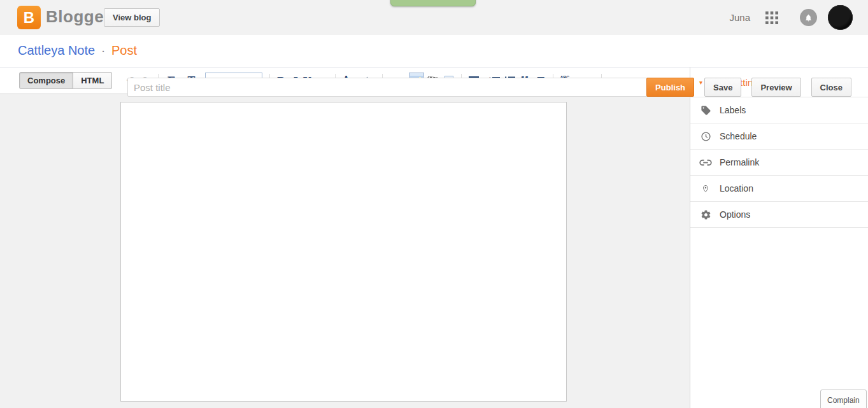 The image size is (868, 408). I want to click on post-title-bar: Cattleya Note · Post Publish Save Previe…, so click(434, 51).